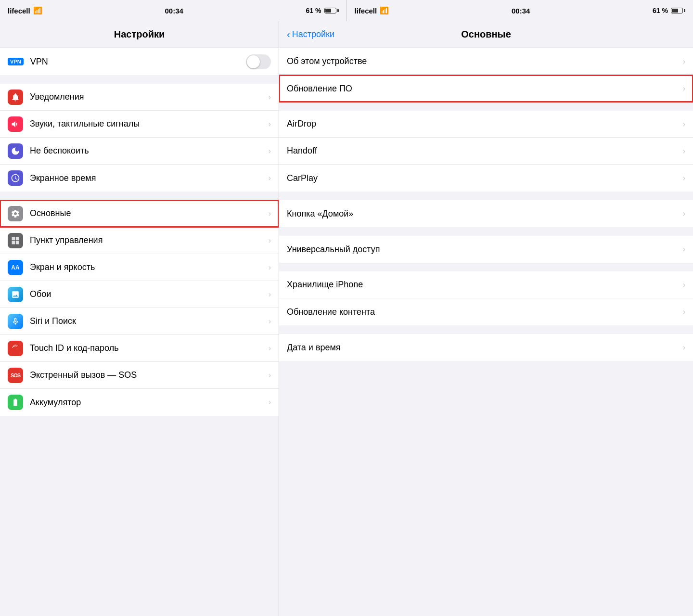  Describe the element at coordinates (684, 285) in the screenshot. I see `storage-chevron: ›` at that location.